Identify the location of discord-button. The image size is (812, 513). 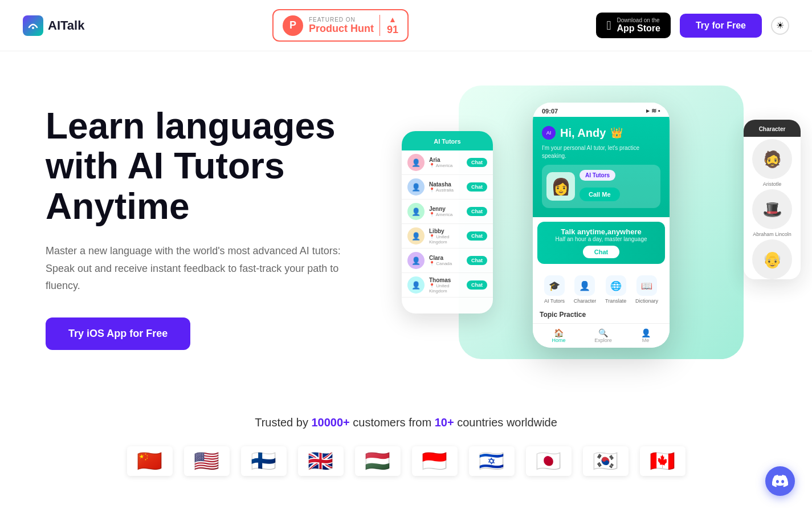
(780, 480).